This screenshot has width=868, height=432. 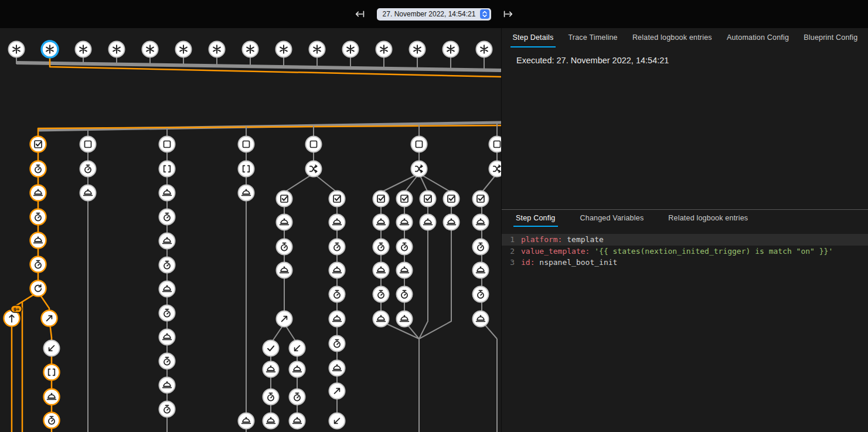 I want to click on next-run-button, so click(x=508, y=14).